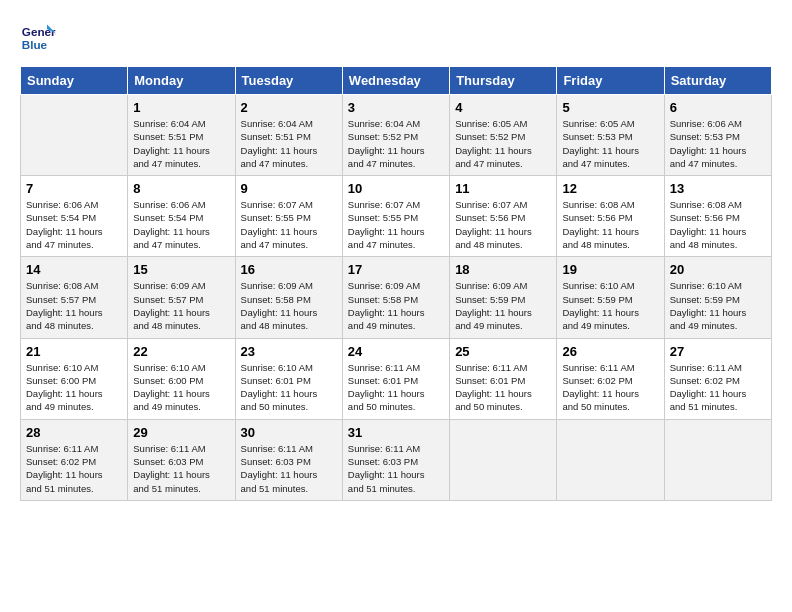  I want to click on calendar-cell: 20Sunrise: 6:10 AM Sunset: 5:59 PM Dayli…, so click(718, 298).